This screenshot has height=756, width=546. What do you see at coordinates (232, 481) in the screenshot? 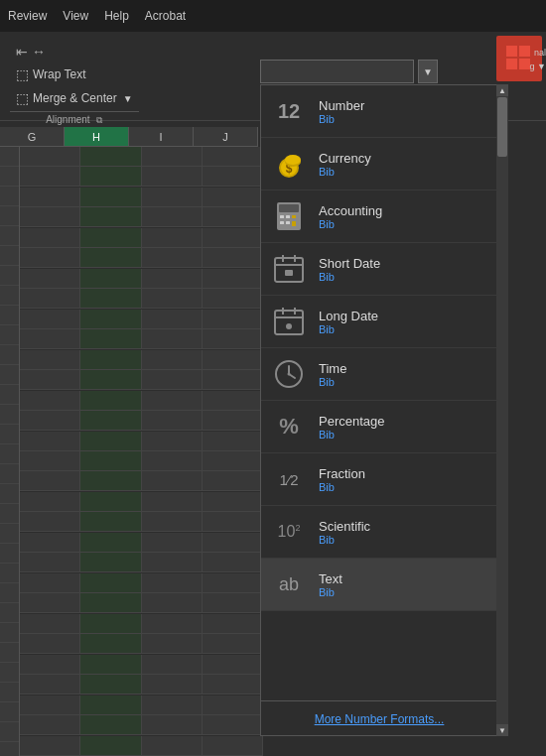
I see `cell-r17-c4` at bounding box center [232, 481].